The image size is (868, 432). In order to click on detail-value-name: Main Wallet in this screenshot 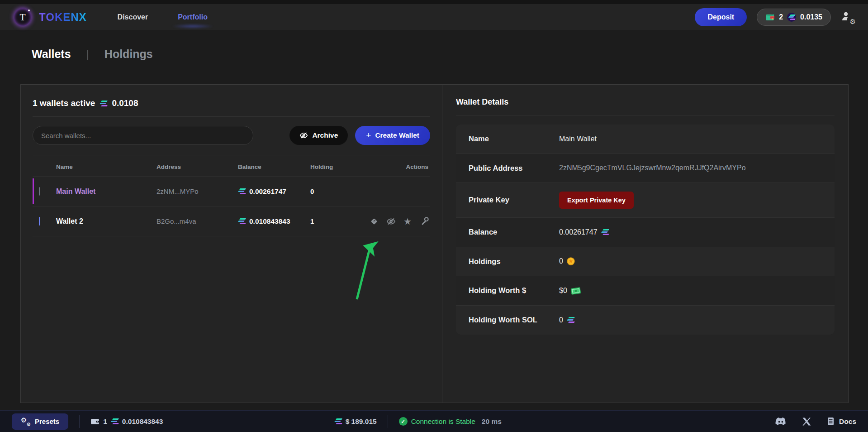, I will do `click(578, 139)`.